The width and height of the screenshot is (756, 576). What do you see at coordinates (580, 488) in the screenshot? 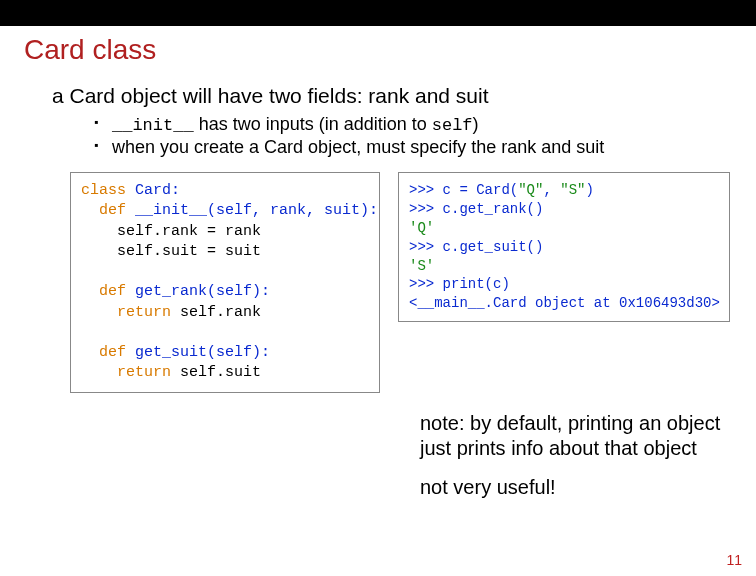
I see `note-notuseful: not very useful!` at bounding box center [580, 488].